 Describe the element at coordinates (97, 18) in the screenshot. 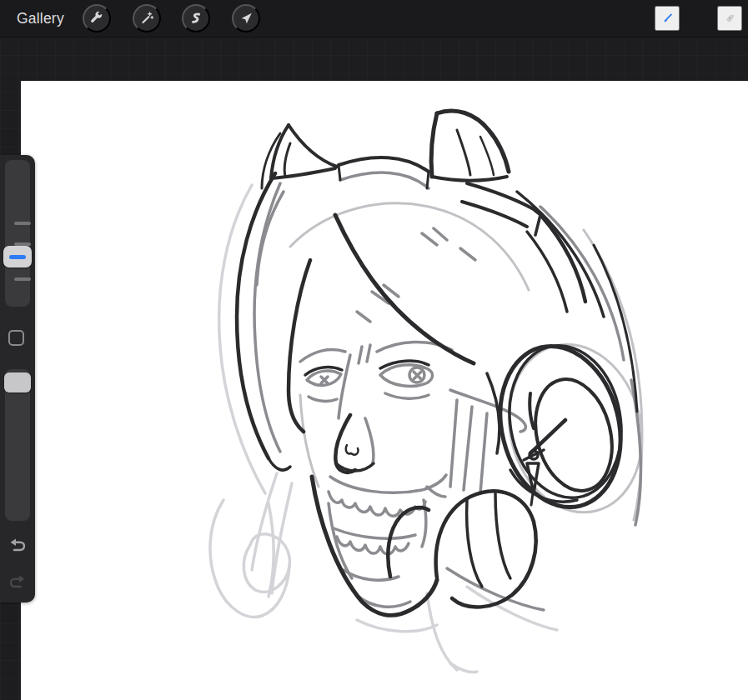

I see `actions-button` at that location.